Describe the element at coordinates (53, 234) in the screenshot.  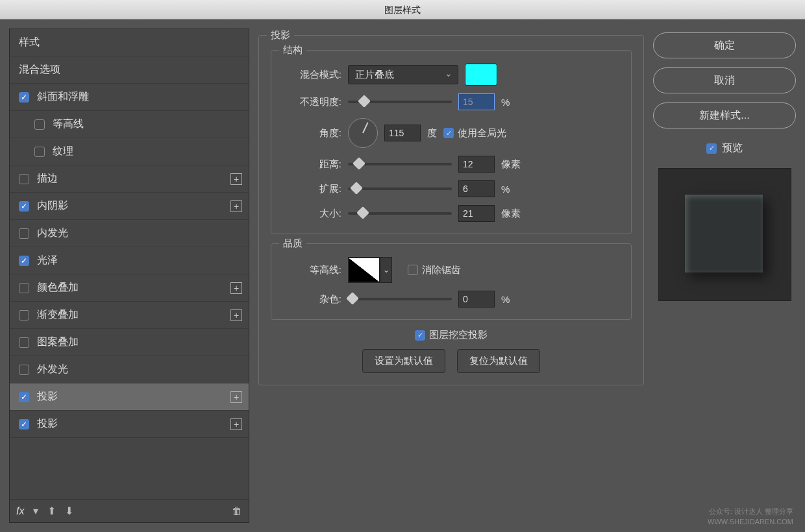
I see `sidebar-item-label: 内发光` at that location.